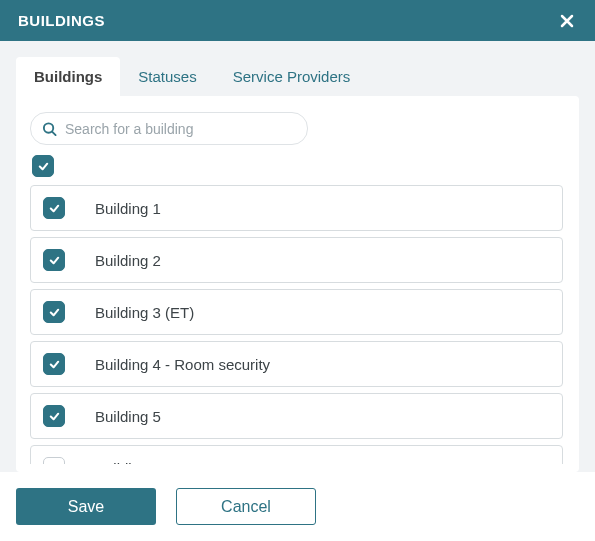  Describe the element at coordinates (169, 128) in the screenshot. I see `search-input` at that location.